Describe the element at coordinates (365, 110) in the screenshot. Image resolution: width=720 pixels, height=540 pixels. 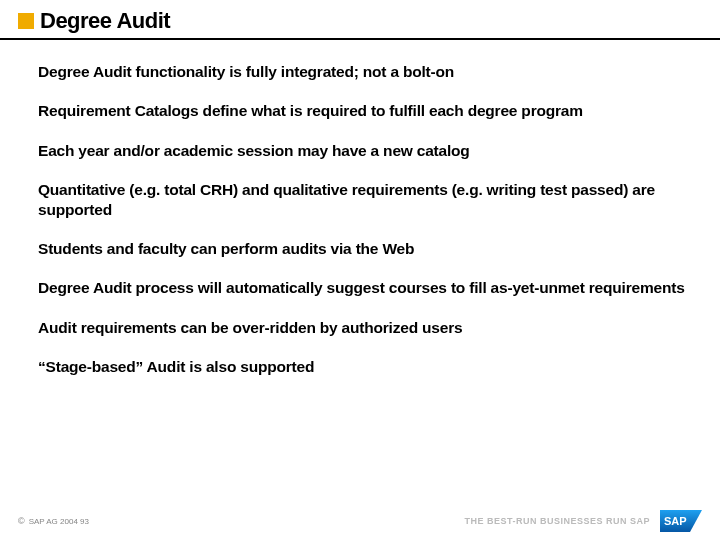
I see `bullet-item: Requirement Catalogs define what is requ…` at that location.